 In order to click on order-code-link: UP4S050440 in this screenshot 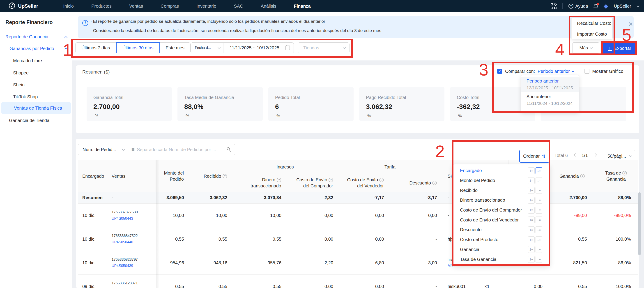, I will do `click(134, 242)`.